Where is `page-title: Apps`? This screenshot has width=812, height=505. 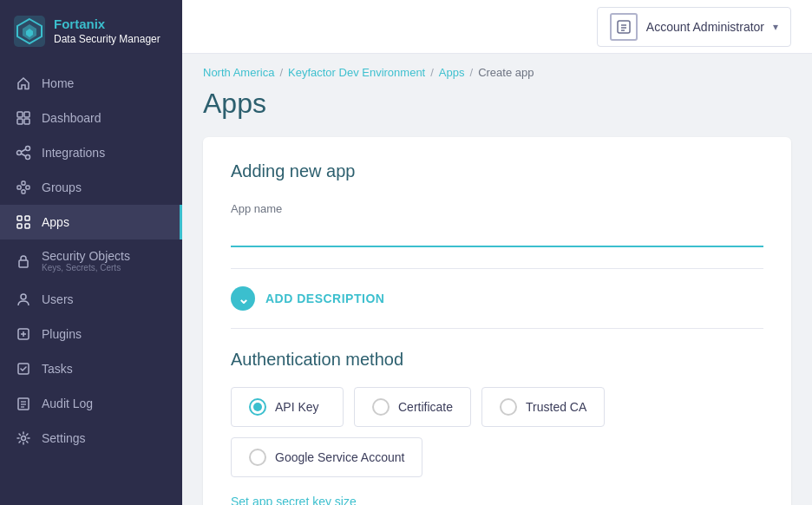
page-title: Apps is located at coordinates (497, 104).